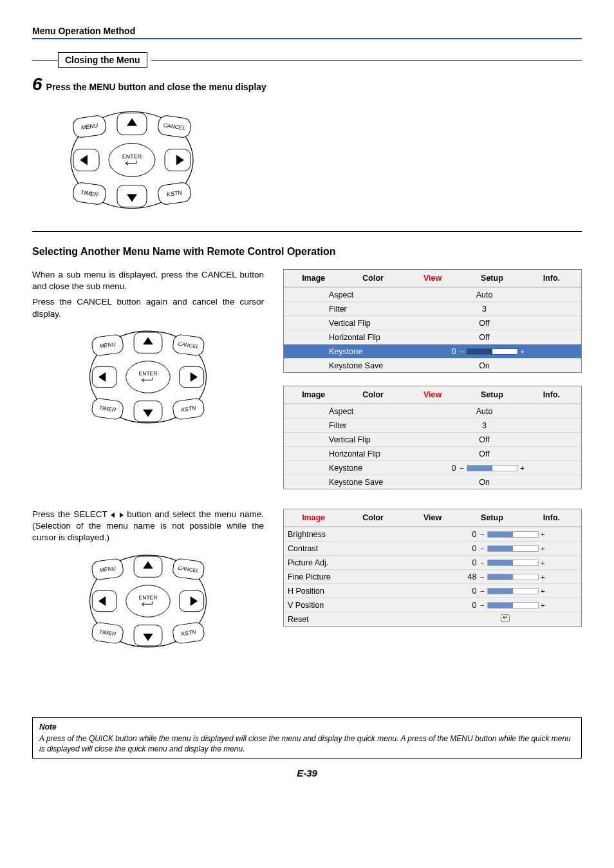 This screenshot has height=868, width=614. Describe the element at coordinates (360, 591) in the screenshot. I see `osd-row-label: H Position` at that location.